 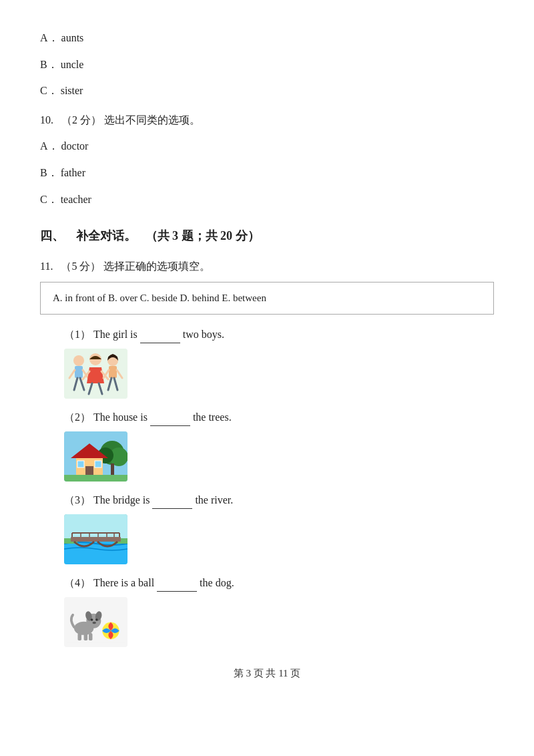 I want to click on sub-q-number: （4）, so click(x=77, y=582).